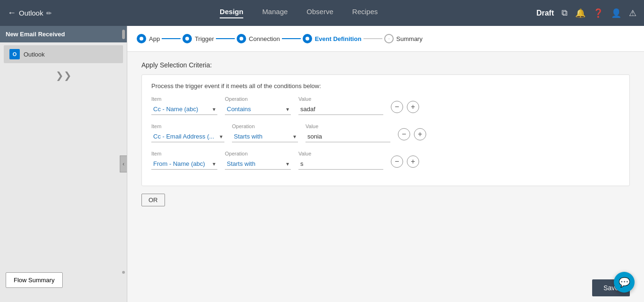 Image resolution: width=644 pixels, height=302 pixels. What do you see at coordinates (184, 109) in the screenshot?
I see `item-select-1: Cc - Name (abc)` at bounding box center [184, 109].